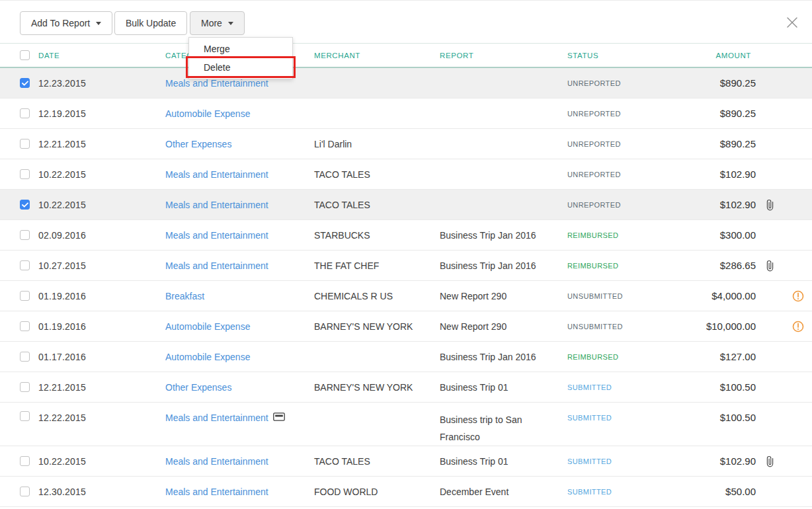 This screenshot has height=509, width=812. Describe the element at coordinates (102, 175) in the screenshot. I see `expense-date: 10.22.2015` at that location.